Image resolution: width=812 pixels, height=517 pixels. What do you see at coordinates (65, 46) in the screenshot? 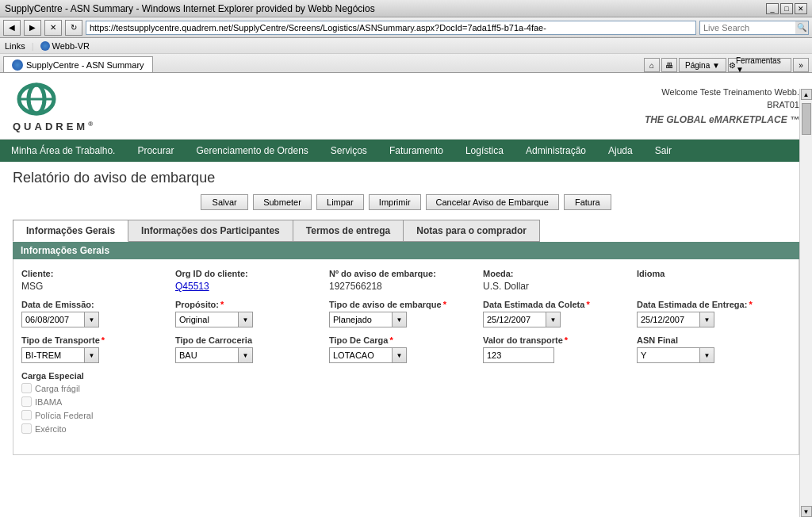
I see `webb-vr-link: Webb-VR` at bounding box center [65, 46].